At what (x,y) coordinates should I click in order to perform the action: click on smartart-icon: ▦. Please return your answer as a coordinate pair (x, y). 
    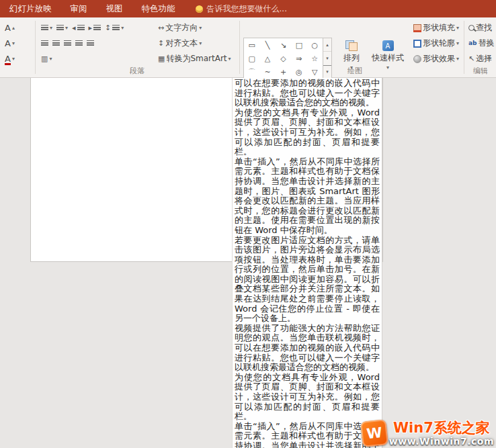
    Looking at the image, I should click on (161, 59).